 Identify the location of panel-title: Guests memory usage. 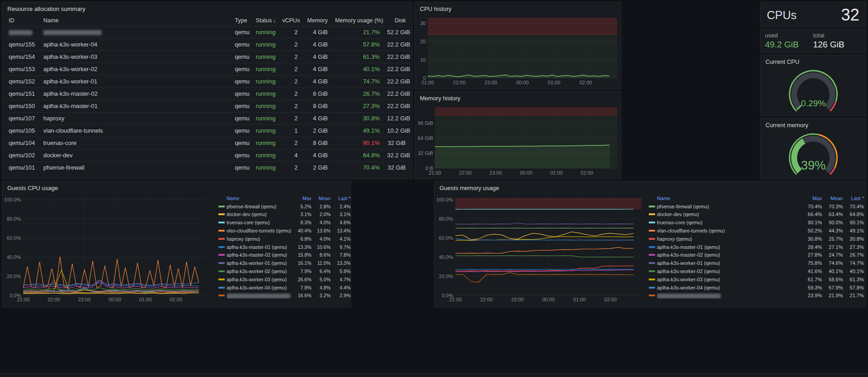
(470, 188).